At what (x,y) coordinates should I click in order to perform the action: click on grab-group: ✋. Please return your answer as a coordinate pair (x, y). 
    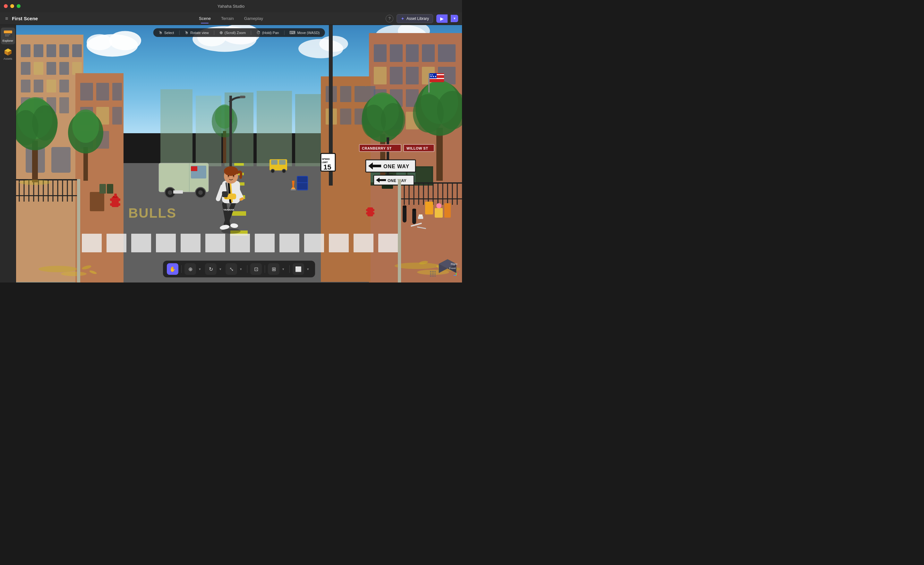
    Looking at the image, I should click on (172, 269).